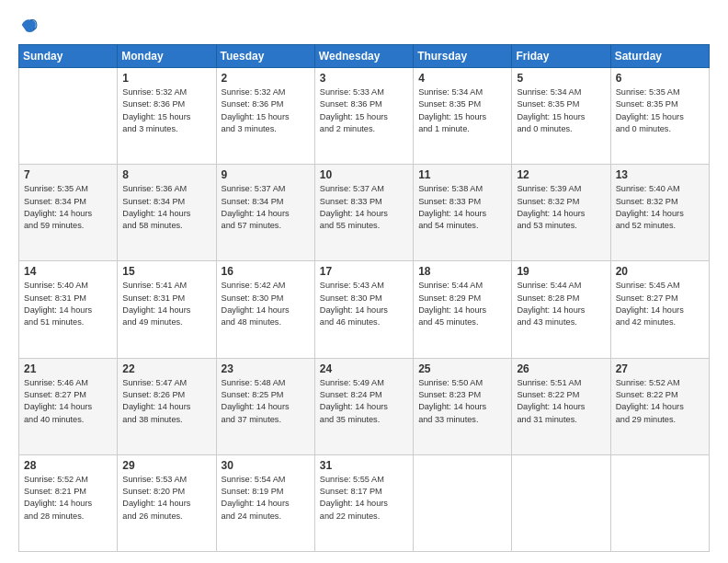  Describe the element at coordinates (68, 271) in the screenshot. I see `day-number: 14` at that location.